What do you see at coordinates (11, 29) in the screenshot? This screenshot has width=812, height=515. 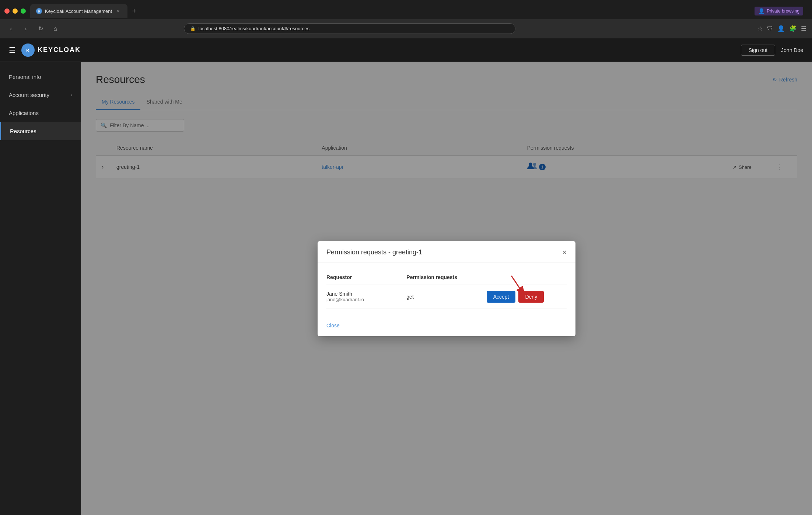 I see `back-button: ‹` at bounding box center [11, 29].